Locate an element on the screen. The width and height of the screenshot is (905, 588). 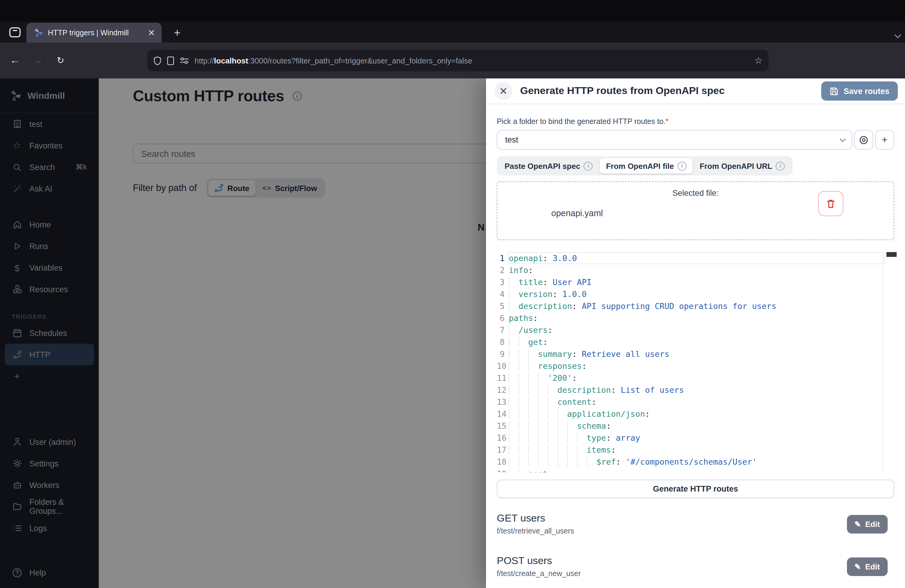
line-number: 2 is located at coordinates (502, 270).